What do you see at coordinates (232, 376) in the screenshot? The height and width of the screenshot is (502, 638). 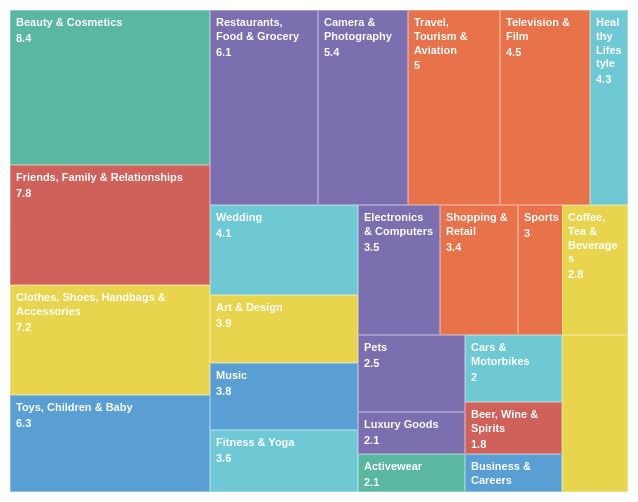 I see `cell-label-music: Music` at bounding box center [232, 376].